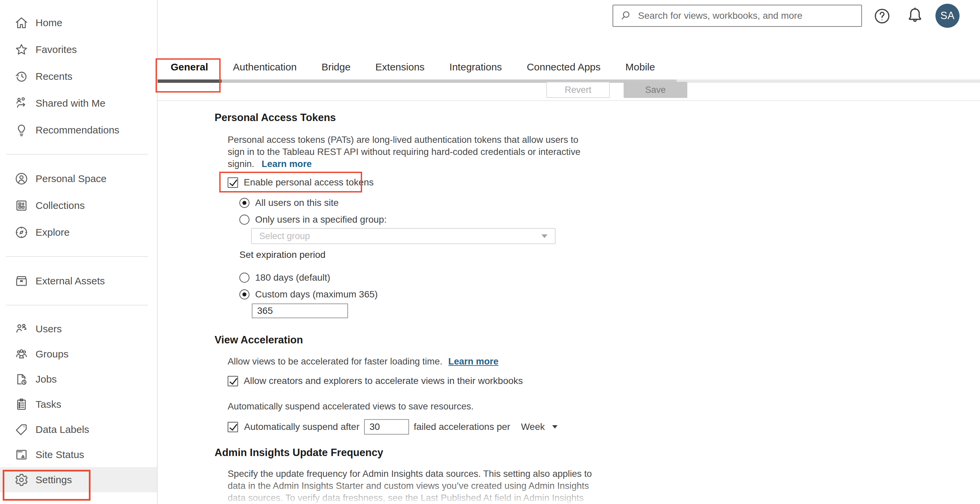 The image size is (980, 504). I want to click on sidebar-item-data-labels: Data Labels, so click(78, 429).